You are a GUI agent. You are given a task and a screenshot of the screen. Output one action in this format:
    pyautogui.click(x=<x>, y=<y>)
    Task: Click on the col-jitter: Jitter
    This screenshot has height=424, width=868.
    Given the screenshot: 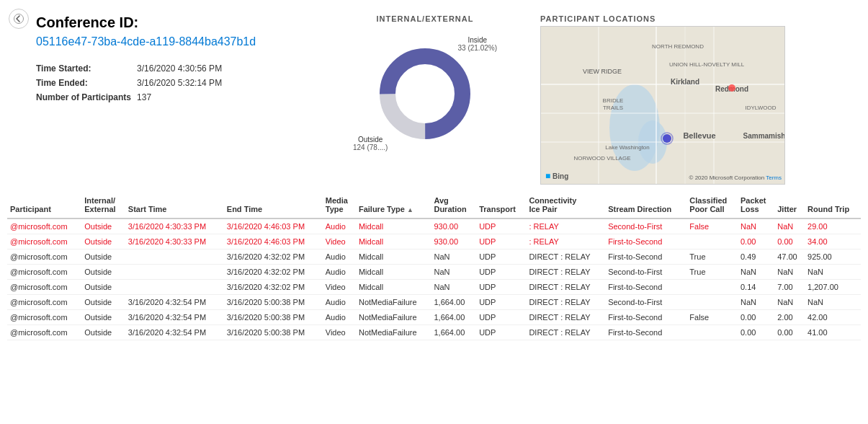 What is the action you would take?
    pyautogui.click(x=789, y=205)
    